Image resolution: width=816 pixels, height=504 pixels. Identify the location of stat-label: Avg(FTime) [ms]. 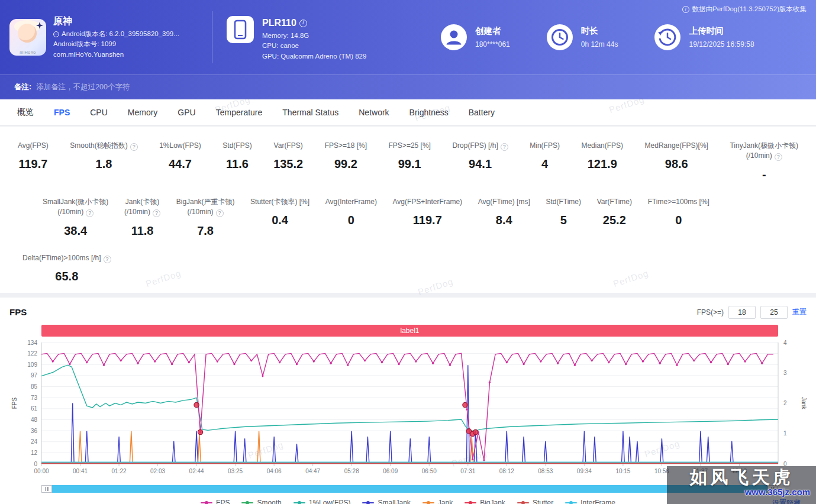
(504, 202).